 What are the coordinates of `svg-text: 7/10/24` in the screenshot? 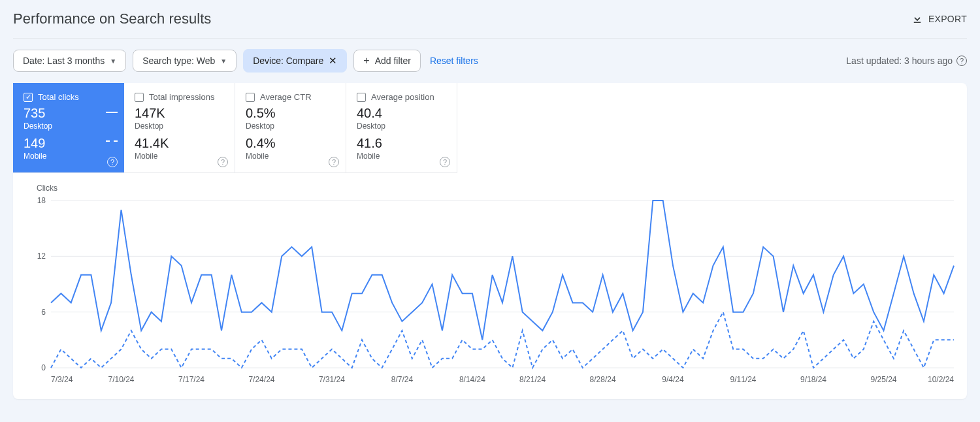 It's located at (121, 380).